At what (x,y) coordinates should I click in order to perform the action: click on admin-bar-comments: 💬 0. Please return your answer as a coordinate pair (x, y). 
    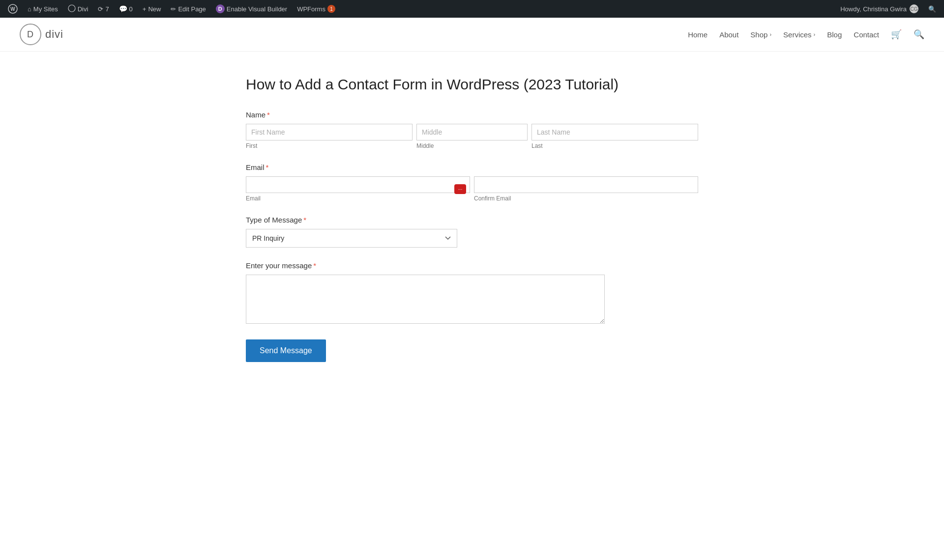
    Looking at the image, I should click on (126, 9).